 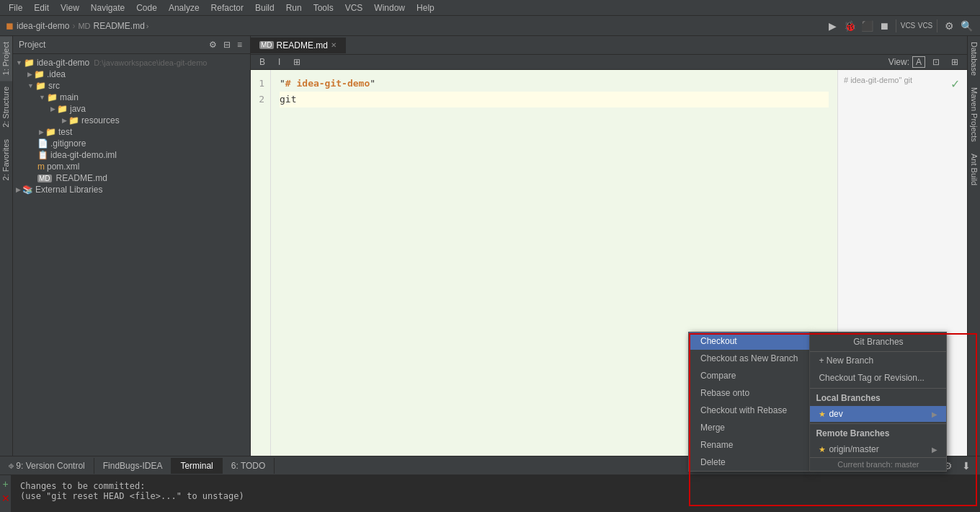 What do you see at coordinates (609, 45) in the screenshot?
I see `editor-tabs: MD README.md ✕` at bounding box center [609, 45].